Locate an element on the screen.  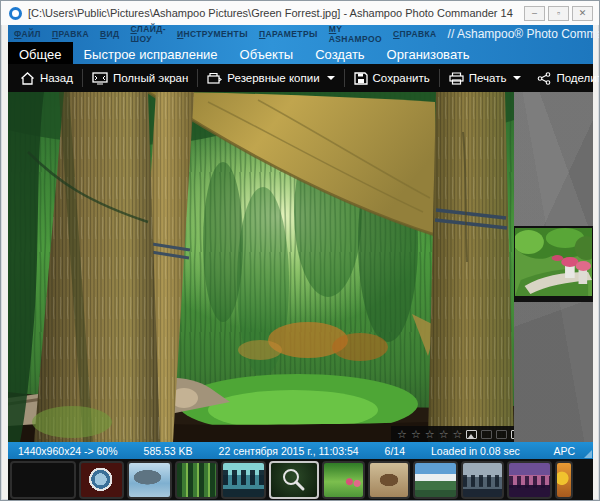
thumbnail-purple-skyline is located at coordinates (530, 480).